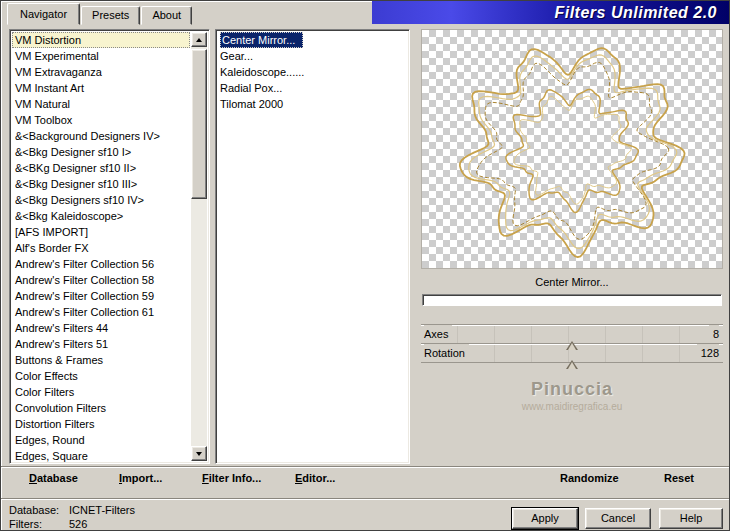  Describe the element at coordinates (312, 72) in the screenshot. I see `filter-item: Kaleidoscope......` at that location.